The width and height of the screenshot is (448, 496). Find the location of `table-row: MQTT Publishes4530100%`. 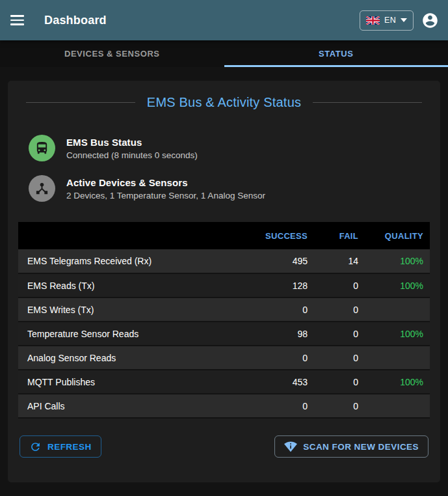

table-row: MQTT Publishes4530100% is located at coordinates (224, 381).